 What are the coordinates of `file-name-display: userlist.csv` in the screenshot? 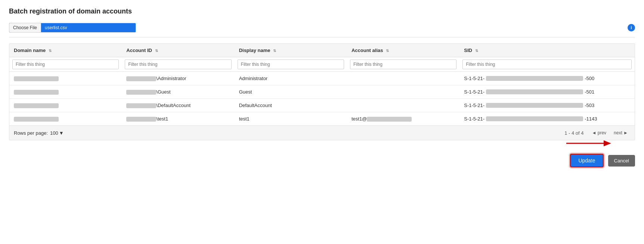 It's located at (88, 28).